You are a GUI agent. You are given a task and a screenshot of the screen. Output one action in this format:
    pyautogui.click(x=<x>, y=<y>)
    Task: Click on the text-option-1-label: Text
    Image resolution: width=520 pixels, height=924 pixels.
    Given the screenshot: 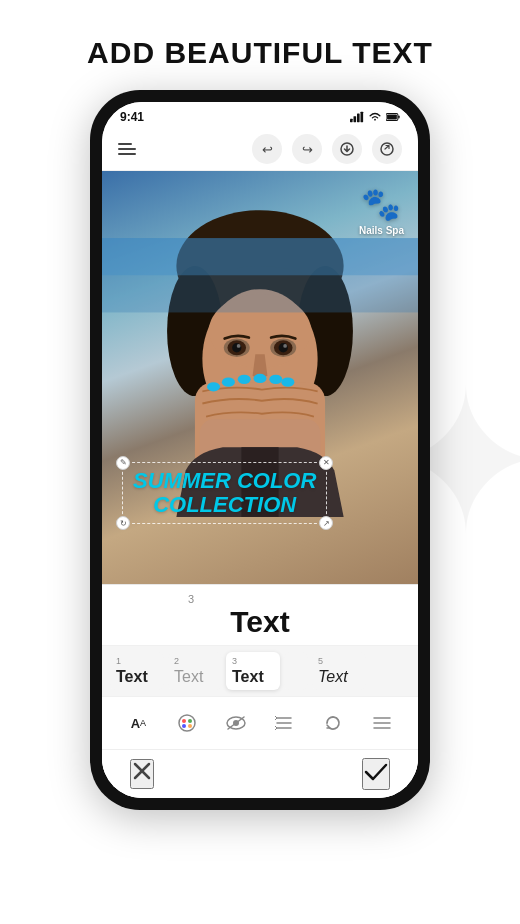 What is the action you would take?
    pyautogui.click(x=132, y=677)
    